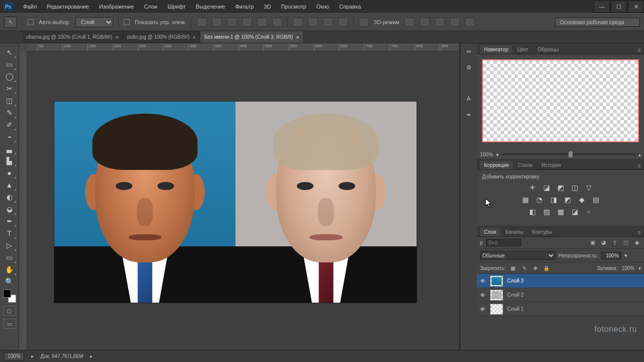 This screenshot has width=644, height=362. What do you see at coordinates (364, 22) in the screenshot?
I see `3d-icon` at bounding box center [364, 22].